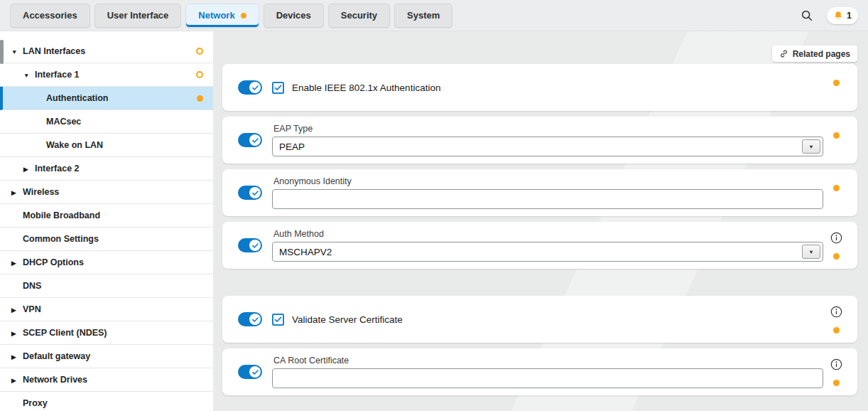 Image resolution: width=868 pixels, height=411 pixels. I want to click on search-icon, so click(807, 16).